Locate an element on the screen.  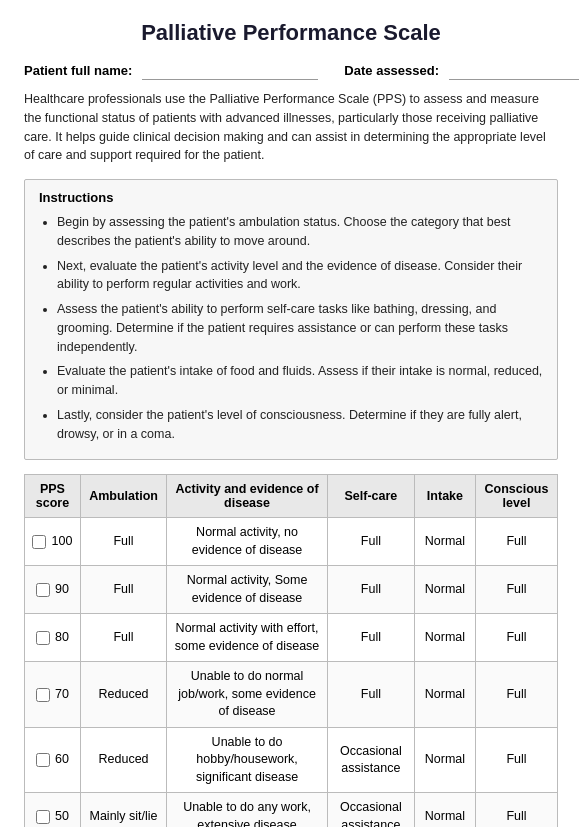
col-header-3: Self-care is located at coordinates (370, 496).